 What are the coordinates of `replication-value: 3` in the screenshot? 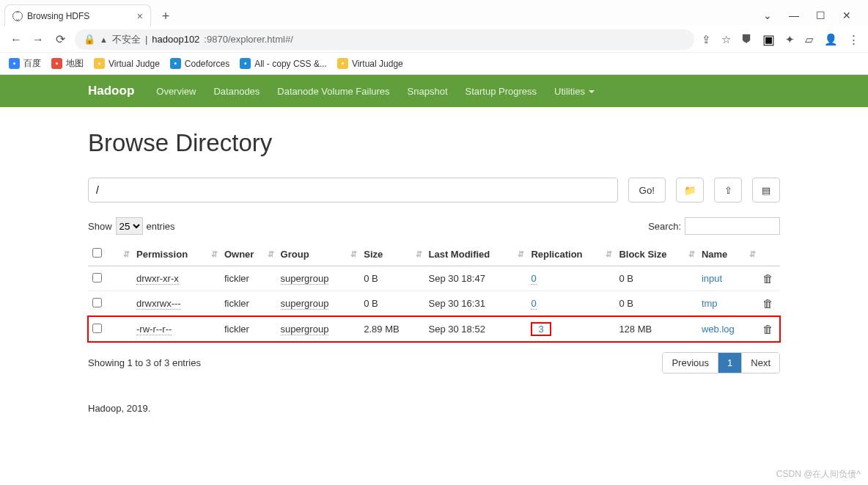 It's located at (541, 329).